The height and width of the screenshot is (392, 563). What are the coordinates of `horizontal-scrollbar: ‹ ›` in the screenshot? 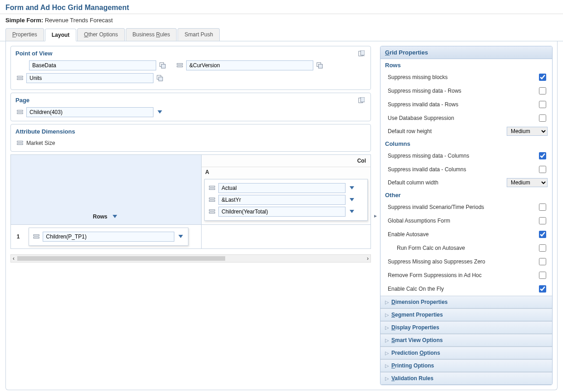 It's located at (191, 258).